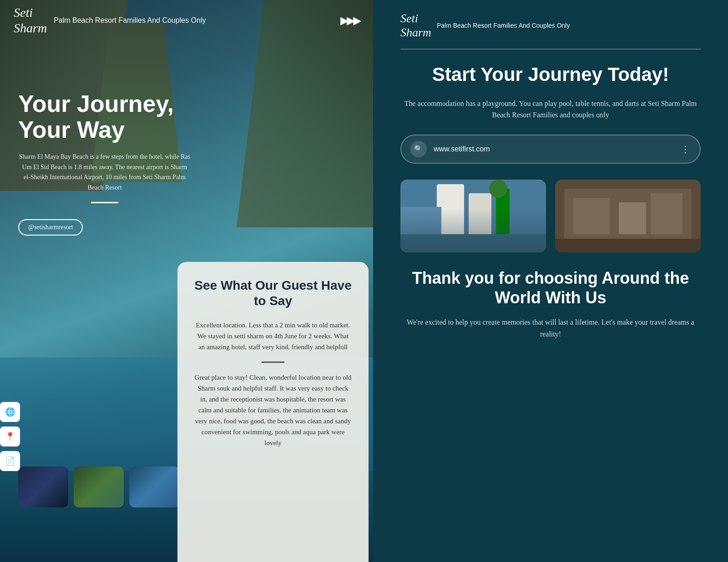 The image size is (728, 562). What do you see at coordinates (686, 149) in the screenshot?
I see `more-options-icon: ⋮` at bounding box center [686, 149].